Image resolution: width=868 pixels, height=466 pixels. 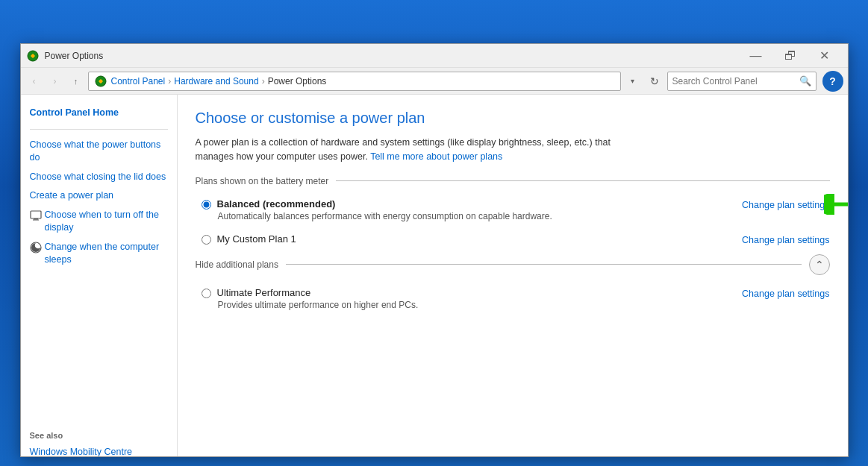 What do you see at coordinates (833, 81) in the screenshot?
I see `help-button: ?` at bounding box center [833, 81].